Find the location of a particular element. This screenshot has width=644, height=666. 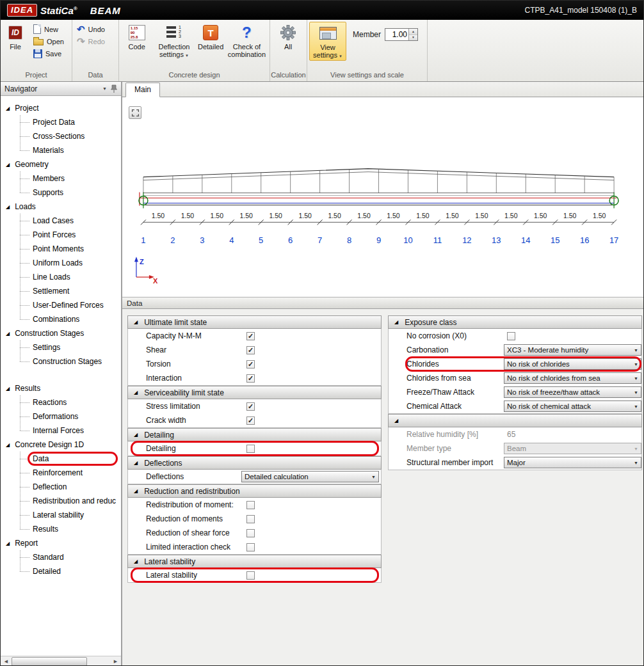

chlorides-from-sea-dropdown: No risk of chlorides from sea▼ is located at coordinates (572, 378).